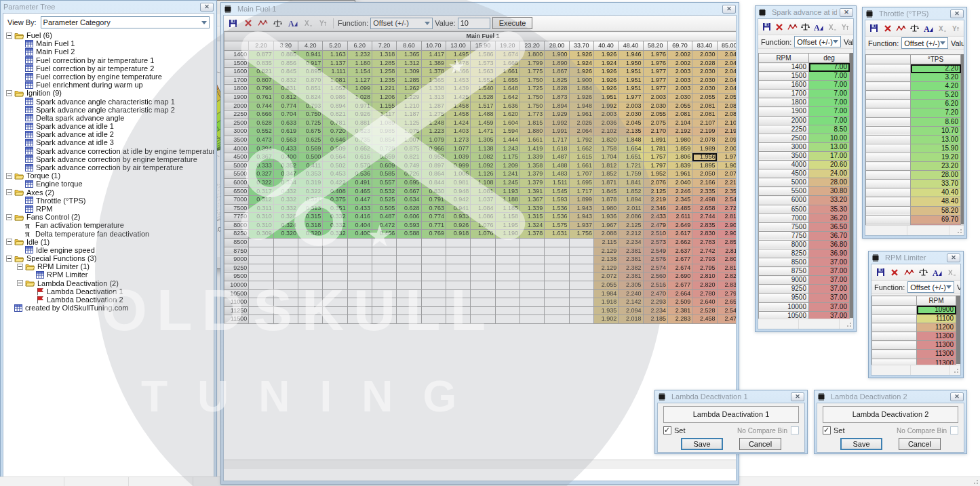  I want to click on table-cell: 1.309, so click(409, 72).